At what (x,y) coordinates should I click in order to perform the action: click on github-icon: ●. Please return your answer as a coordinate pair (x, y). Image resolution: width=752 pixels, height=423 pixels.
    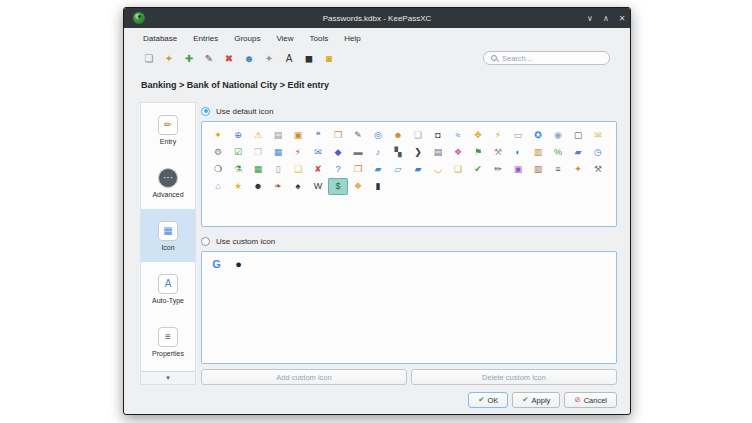
    Looking at the image, I should click on (238, 264).